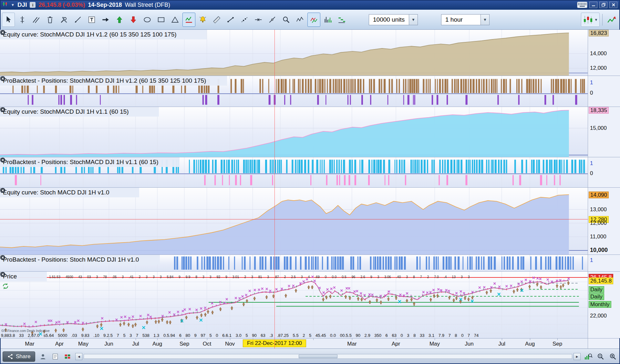 Image resolution: width=620 pixels, height=364 pixels. What do you see at coordinates (393, 20) in the screenshot?
I see `units-dropdown: 10000 units ▼` at bounding box center [393, 20].